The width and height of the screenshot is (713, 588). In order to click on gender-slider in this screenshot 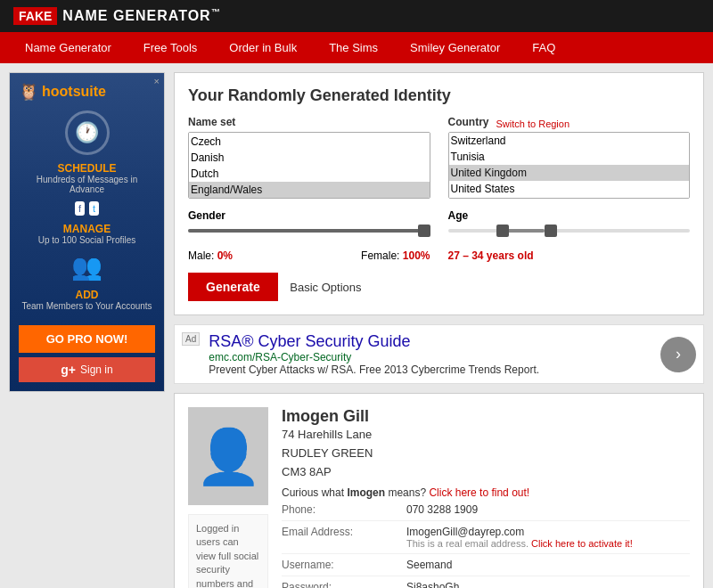, I will do `click(309, 238)`.